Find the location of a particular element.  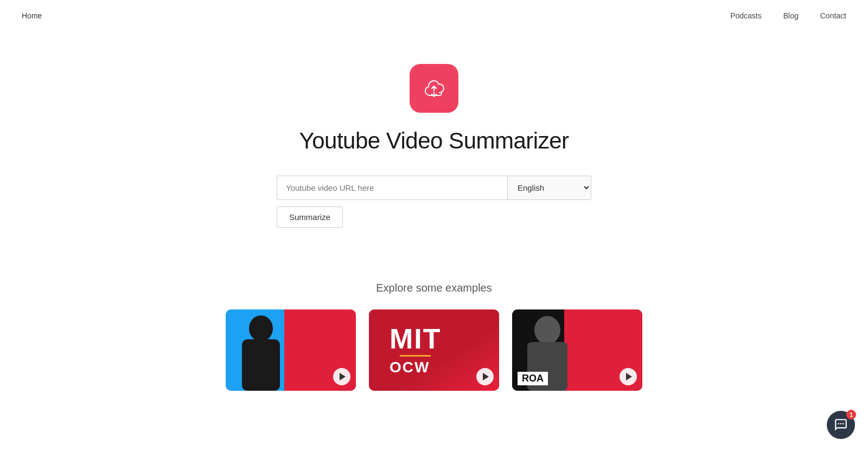

youtube-url-input is located at coordinates (392, 188).